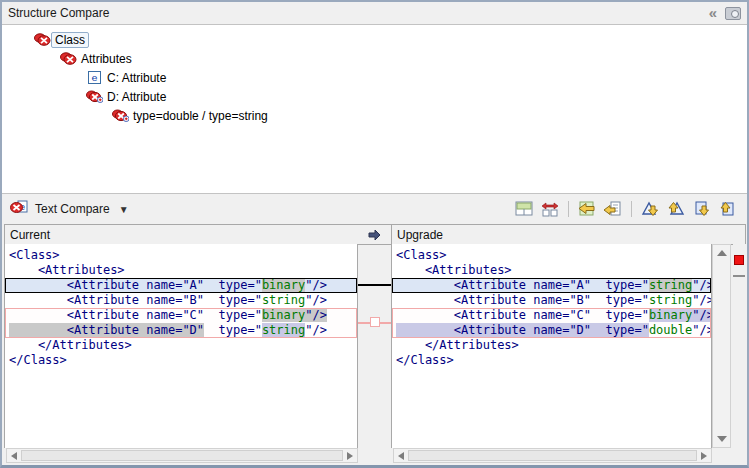 The width and height of the screenshot is (749, 468). What do you see at coordinates (70, 40) in the screenshot?
I see `tree-item-label: Class` at bounding box center [70, 40].